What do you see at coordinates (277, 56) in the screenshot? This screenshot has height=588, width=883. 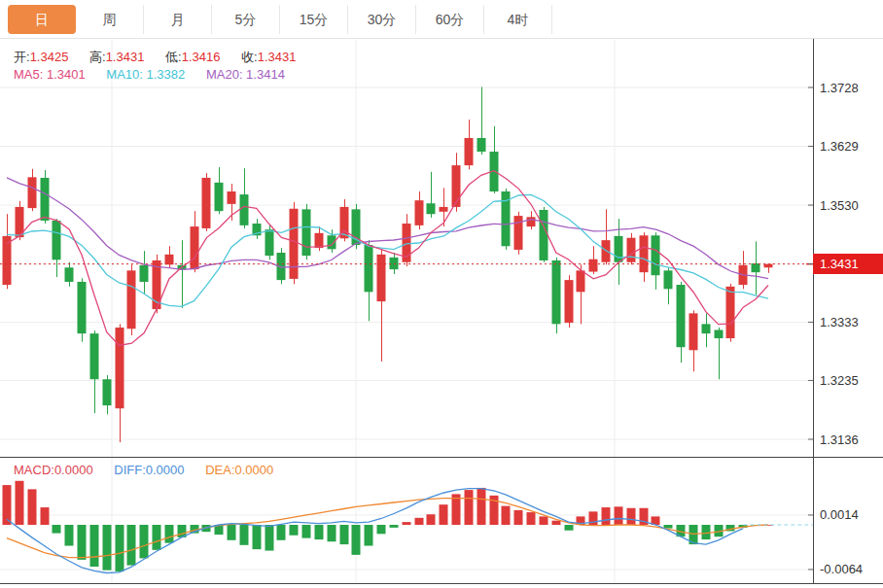 I see `close-value: 1.3431` at bounding box center [277, 56].